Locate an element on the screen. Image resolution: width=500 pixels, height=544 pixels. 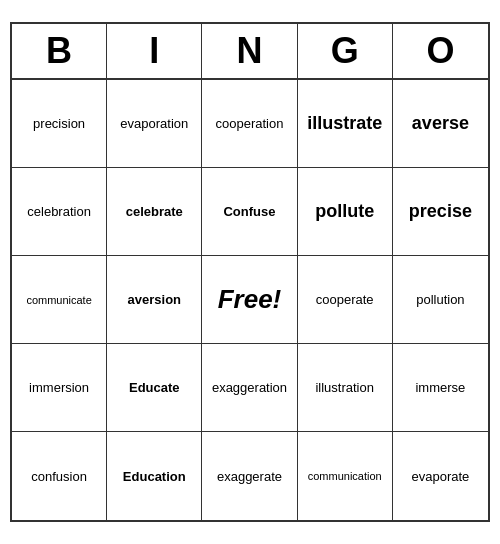
header-letter-o: O is located at coordinates (440, 51).